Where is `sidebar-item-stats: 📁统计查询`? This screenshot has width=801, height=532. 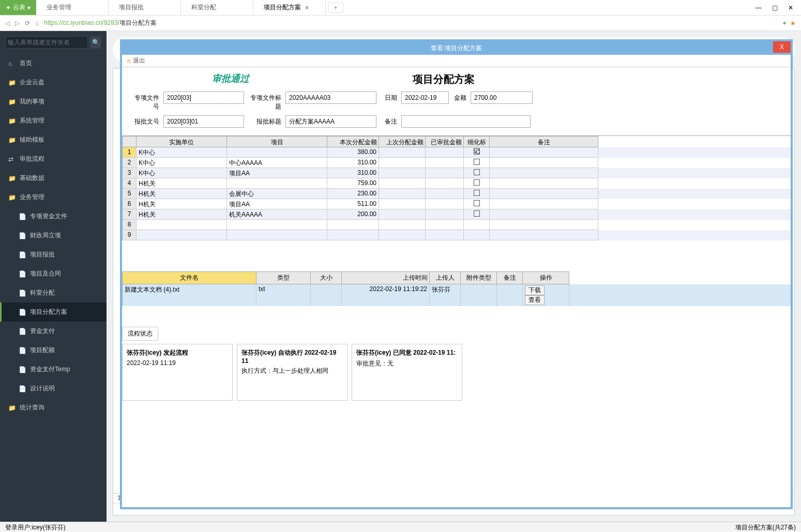
sidebar-item-stats: 📁统计查询 is located at coordinates (53, 407).